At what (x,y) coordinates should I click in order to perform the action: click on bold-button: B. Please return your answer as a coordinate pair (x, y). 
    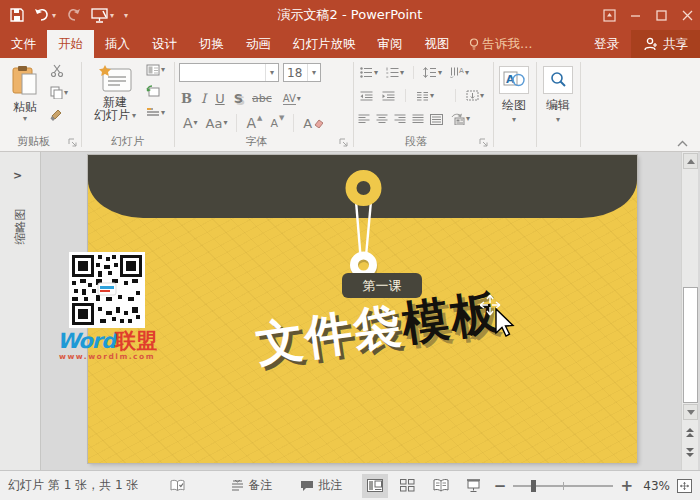
    Looking at the image, I should click on (186, 98).